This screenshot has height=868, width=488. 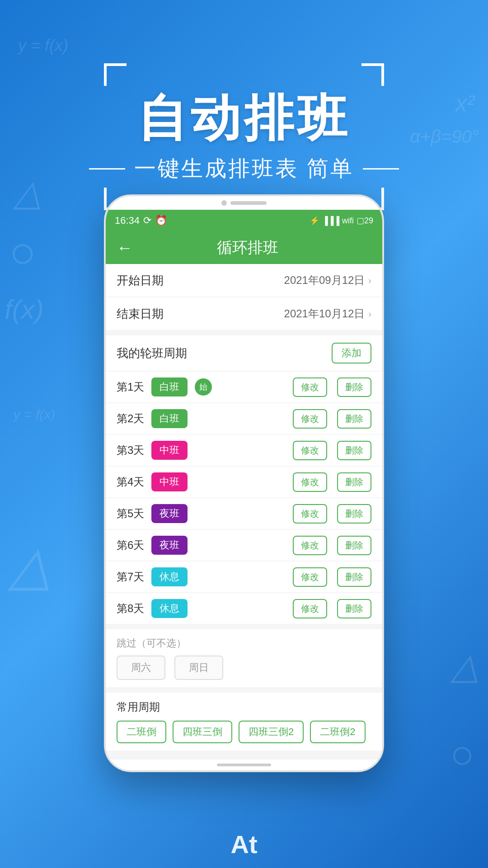 What do you see at coordinates (331, 221) in the screenshot?
I see `signal-icon: ▐▐▐` at bounding box center [331, 221].